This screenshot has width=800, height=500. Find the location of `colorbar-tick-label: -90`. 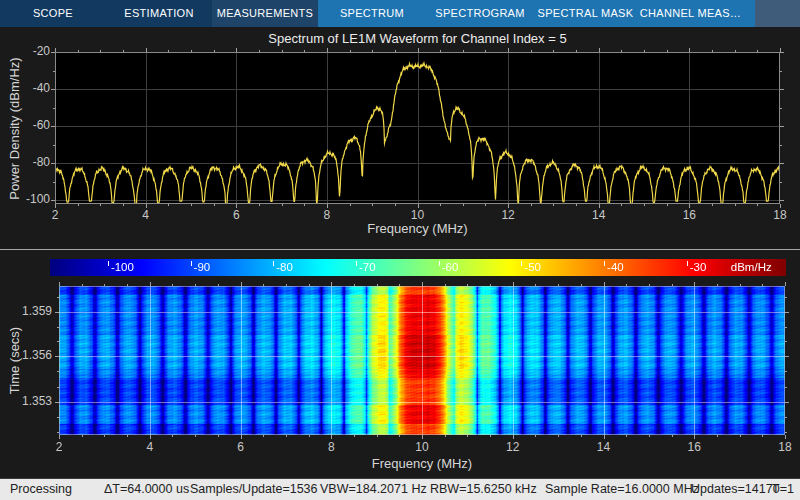

colorbar-tick-label: -90 is located at coordinates (201, 267).